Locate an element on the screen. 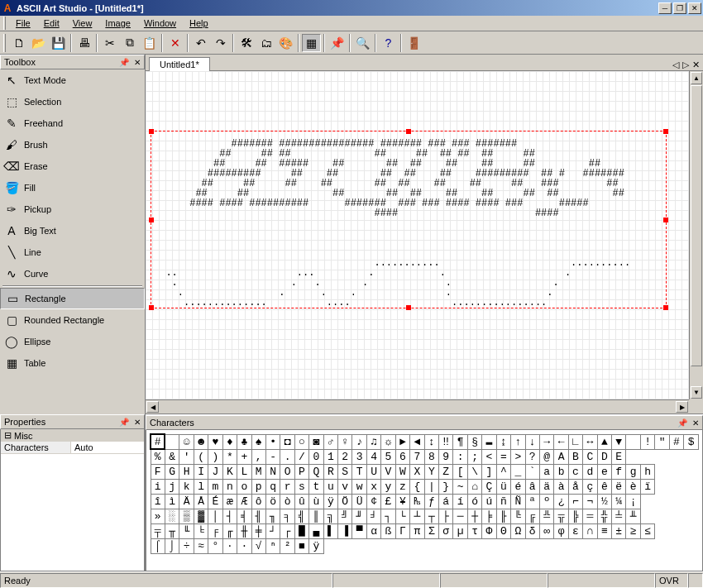 The image size is (703, 588). properties-category: ⊟Misc is located at coordinates (73, 435).